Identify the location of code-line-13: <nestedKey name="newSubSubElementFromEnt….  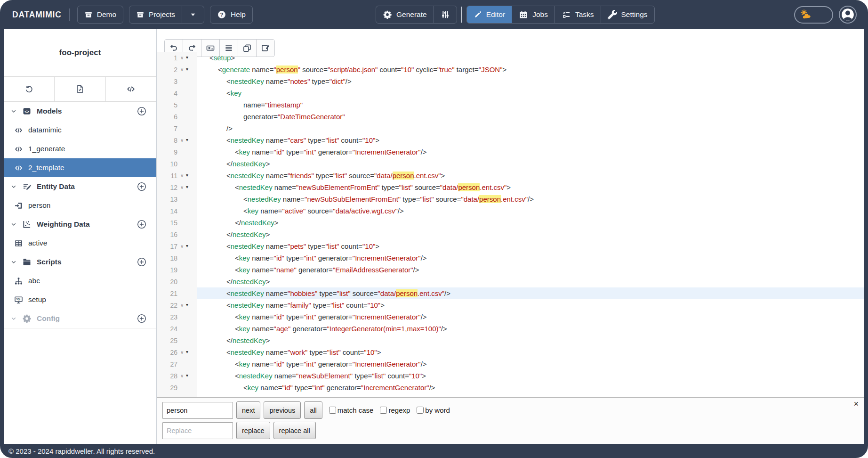
(531, 199).